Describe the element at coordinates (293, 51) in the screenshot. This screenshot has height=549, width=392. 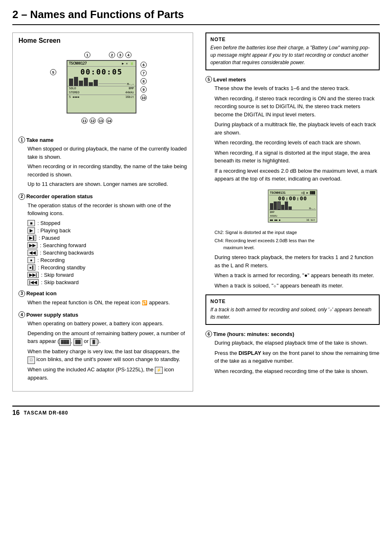
I see `note-box-1: NOTE Even before the batteries lose thei…` at that location.